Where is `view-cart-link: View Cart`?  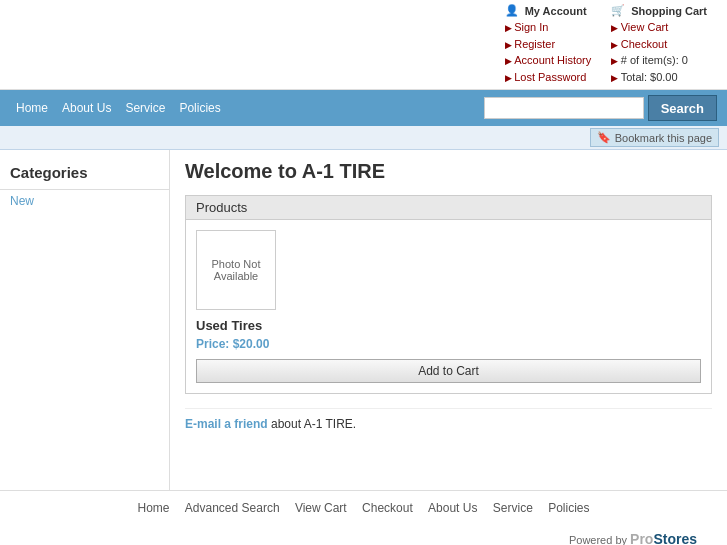 view-cart-link: View Cart is located at coordinates (659, 28).